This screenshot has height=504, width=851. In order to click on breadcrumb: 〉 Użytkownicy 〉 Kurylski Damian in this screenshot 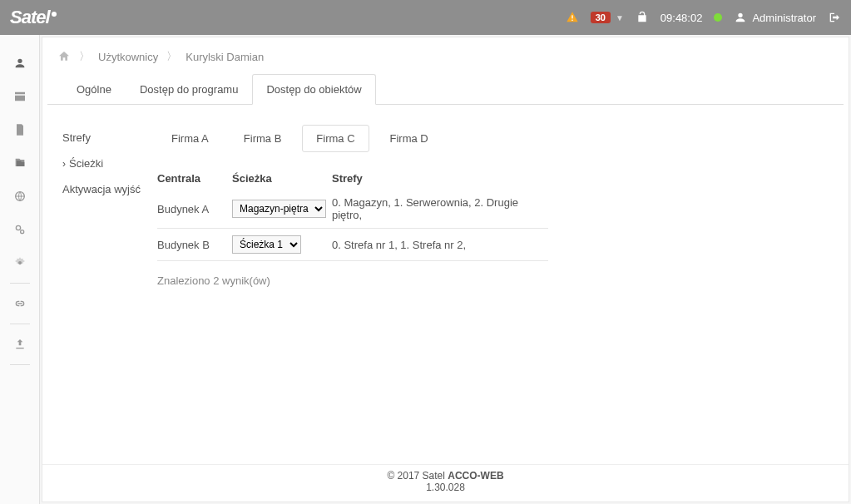, I will do `click(446, 61)`.